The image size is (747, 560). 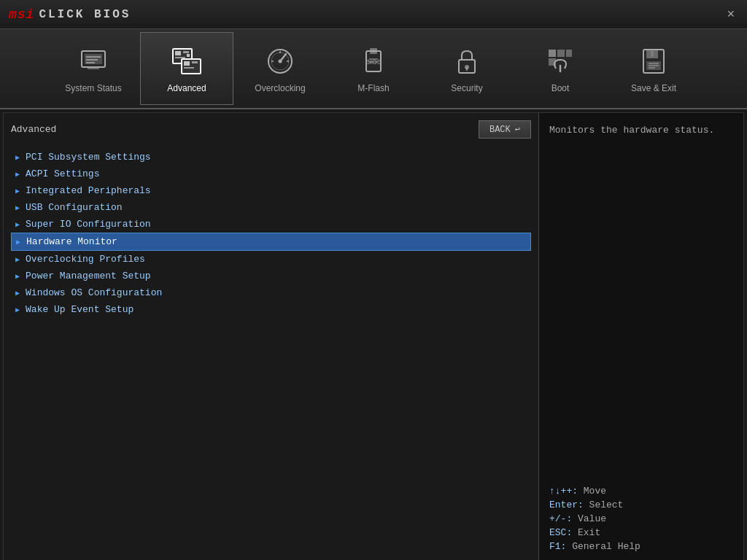 I want to click on hint-desc: General Help, so click(x=606, y=547).